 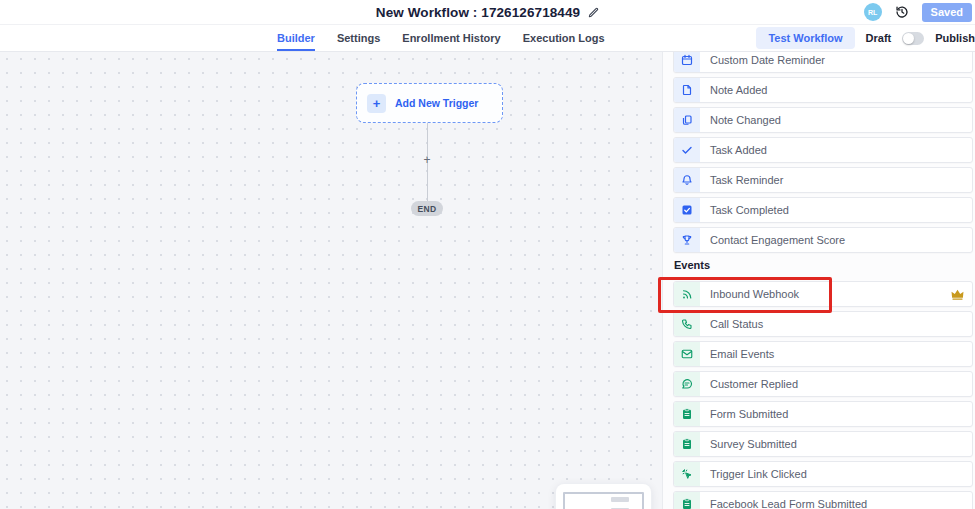 What do you see at coordinates (687, 180) in the screenshot?
I see `bell-icon` at bounding box center [687, 180].